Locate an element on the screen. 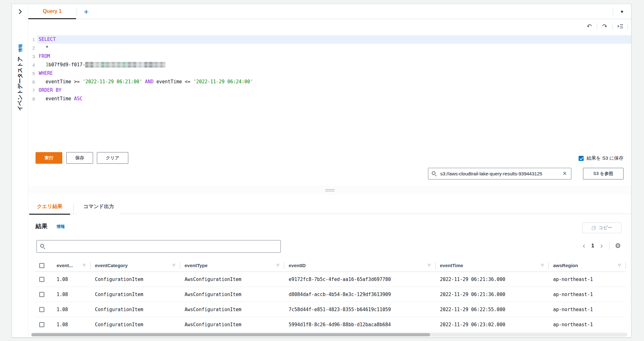 This screenshot has width=644, height=341. run-query-button: 実行 is located at coordinates (49, 158).